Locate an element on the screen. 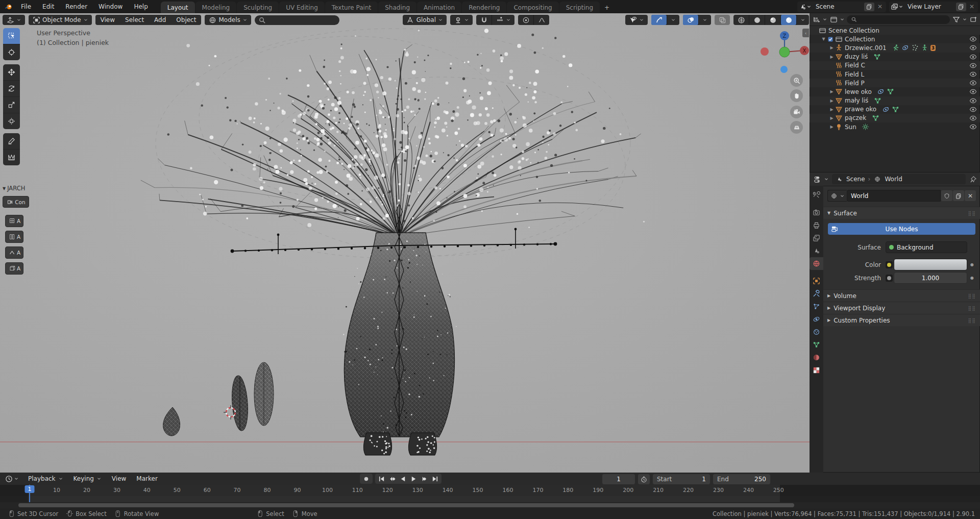 The height and width of the screenshot is (519, 980). shading-dropdown is located at coordinates (802, 20).